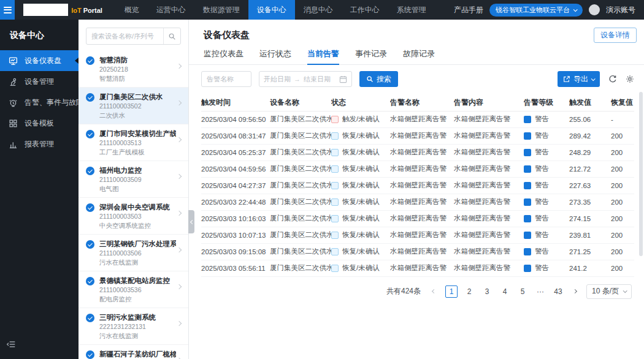  What do you see at coordinates (590, 251) in the screenshot?
I see `cell-trigger-value: 271.25` at bounding box center [590, 251].